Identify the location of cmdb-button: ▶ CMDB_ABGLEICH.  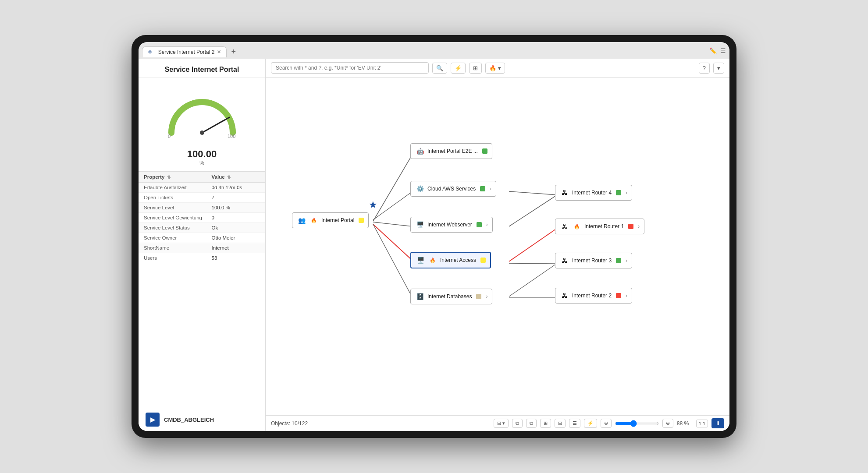
(180, 420).